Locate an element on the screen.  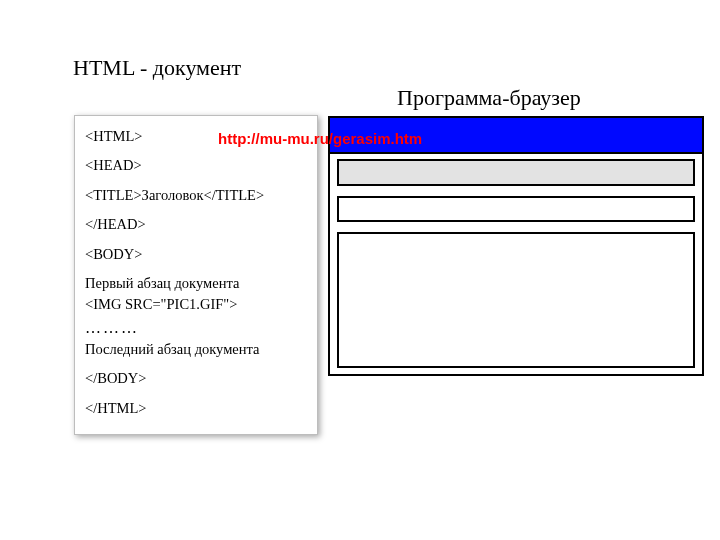
source-ellipsis: ……… is located at coordinates (196, 328).